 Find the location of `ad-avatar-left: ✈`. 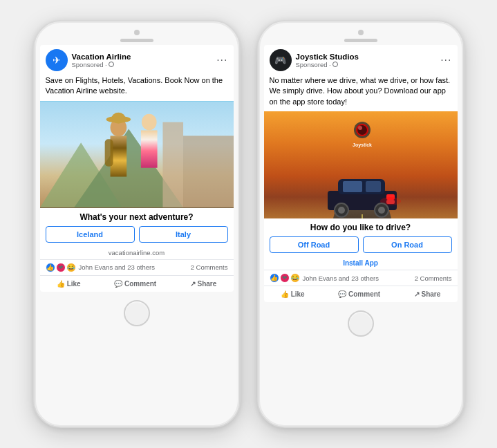

ad-avatar-left: ✈ is located at coordinates (57, 60).